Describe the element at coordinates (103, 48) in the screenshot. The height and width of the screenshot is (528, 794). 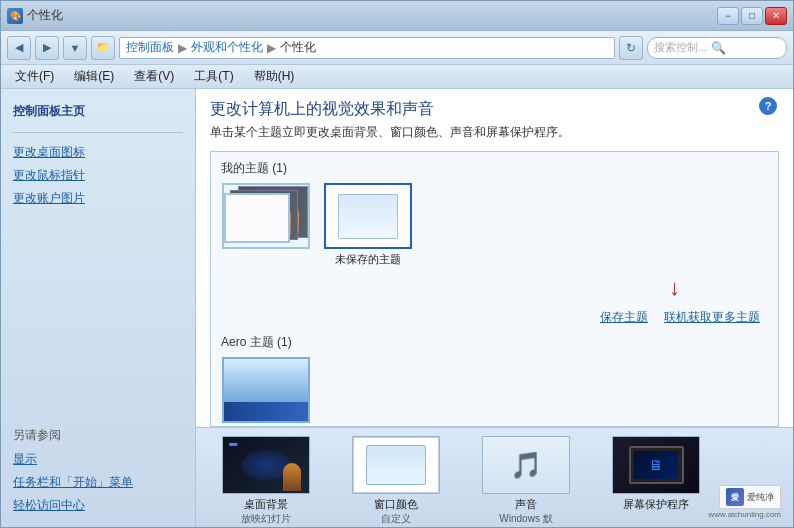
I see `folder-icon: 📁` at that location.